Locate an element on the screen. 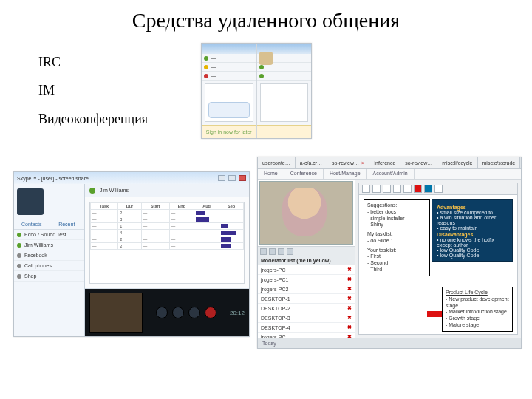  skype-sidebar: Contacts Recent Echo / Sound Test Jim Wi… is located at coordinates (50, 260).